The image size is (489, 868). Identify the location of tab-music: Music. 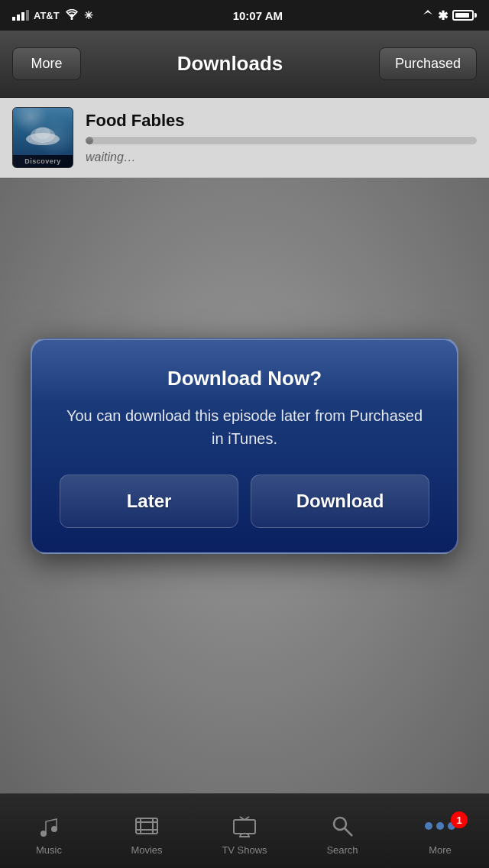
(49, 831).